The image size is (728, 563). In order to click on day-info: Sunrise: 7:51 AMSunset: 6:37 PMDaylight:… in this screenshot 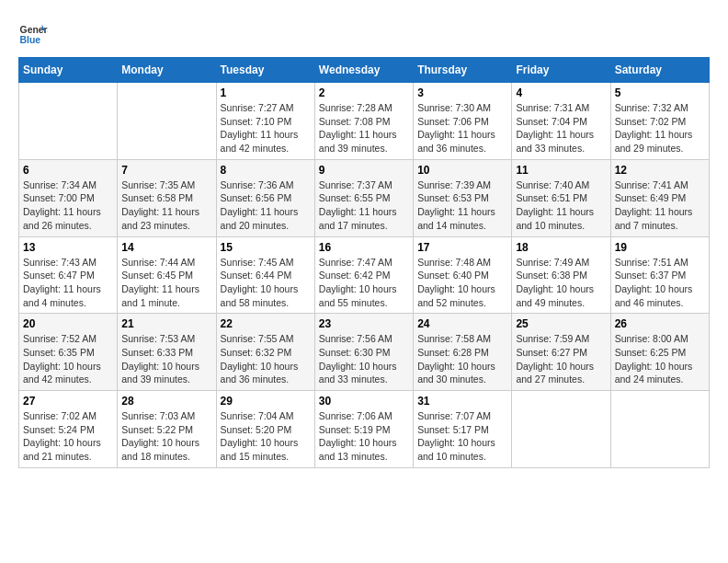, I will do `click(660, 283)`.